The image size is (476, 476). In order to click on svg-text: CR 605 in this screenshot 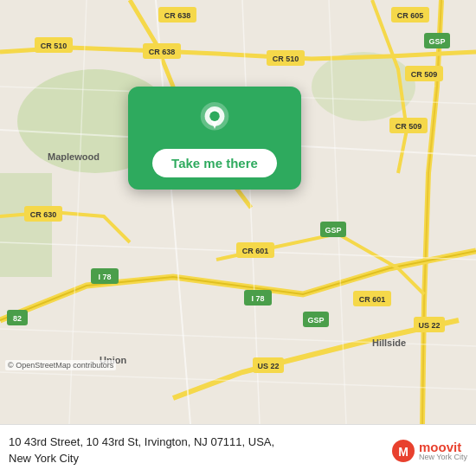, I will do `click(410, 16)`.